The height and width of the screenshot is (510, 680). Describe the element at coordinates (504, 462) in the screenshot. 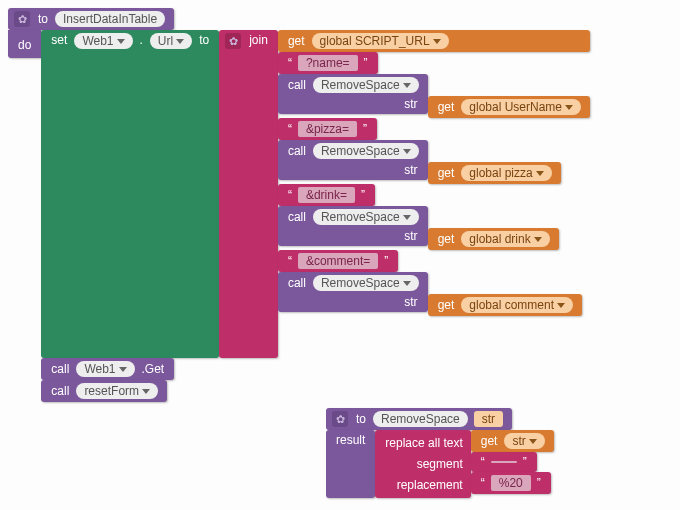

I see `literal-space: “ ”` at that location.